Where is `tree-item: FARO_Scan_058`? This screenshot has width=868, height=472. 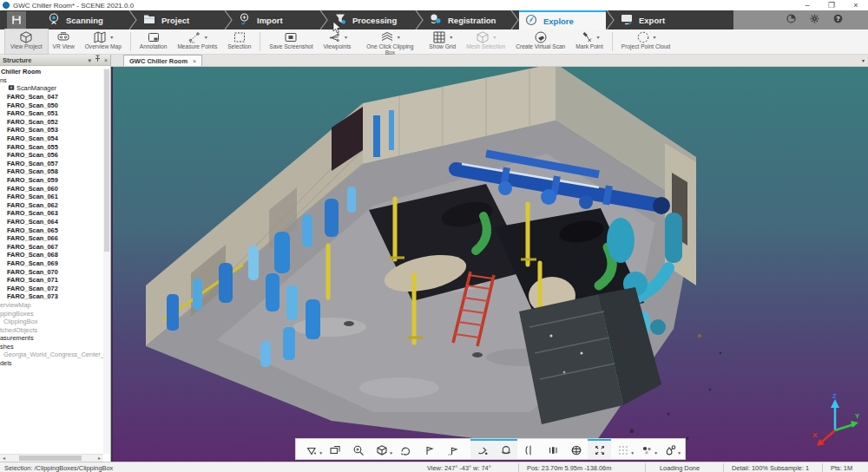 tree-item: FARO_Scan_058 is located at coordinates (52, 172).